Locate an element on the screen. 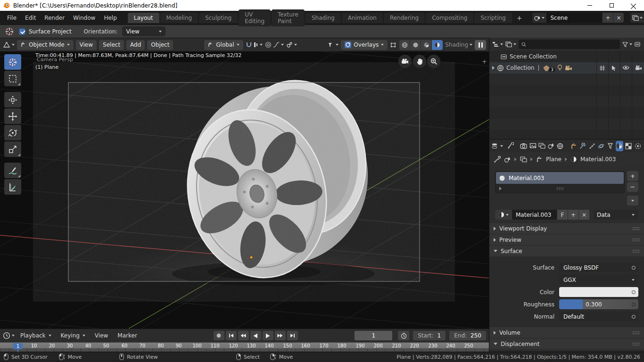 The image size is (644, 362). view-layer-icon is located at coordinates (637, 18).